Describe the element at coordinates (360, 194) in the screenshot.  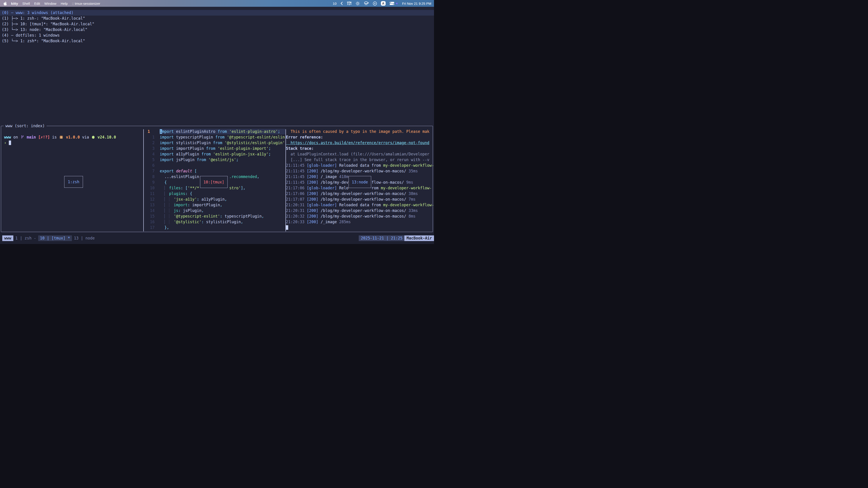
I see `log-line: 21:17:06 [200] /blog/my-developer-workfl…` at that location.